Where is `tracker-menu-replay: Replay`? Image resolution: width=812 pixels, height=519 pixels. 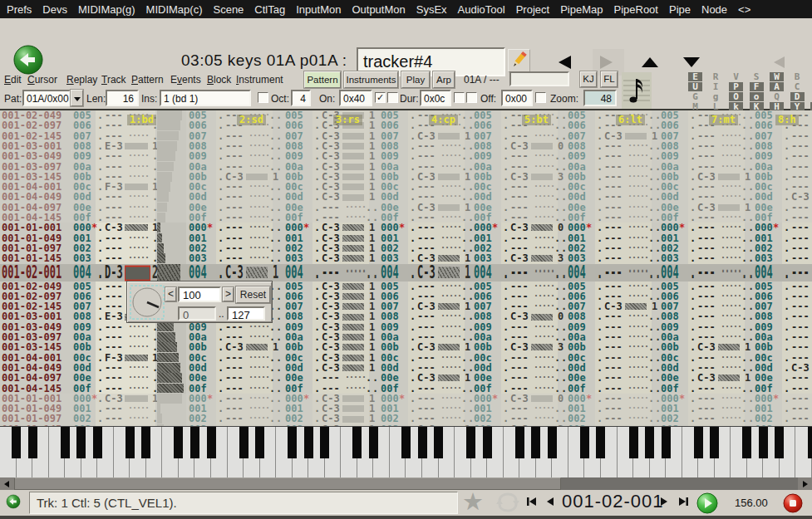 tracker-menu-replay: Replay is located at coordinates (81, 80).